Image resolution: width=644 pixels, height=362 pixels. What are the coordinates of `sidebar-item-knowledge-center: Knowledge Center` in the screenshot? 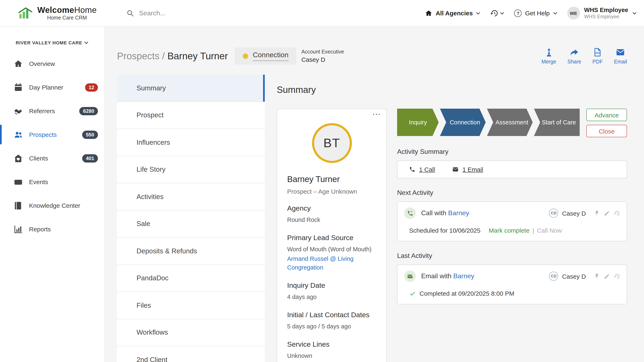 It's located at (52, 205).